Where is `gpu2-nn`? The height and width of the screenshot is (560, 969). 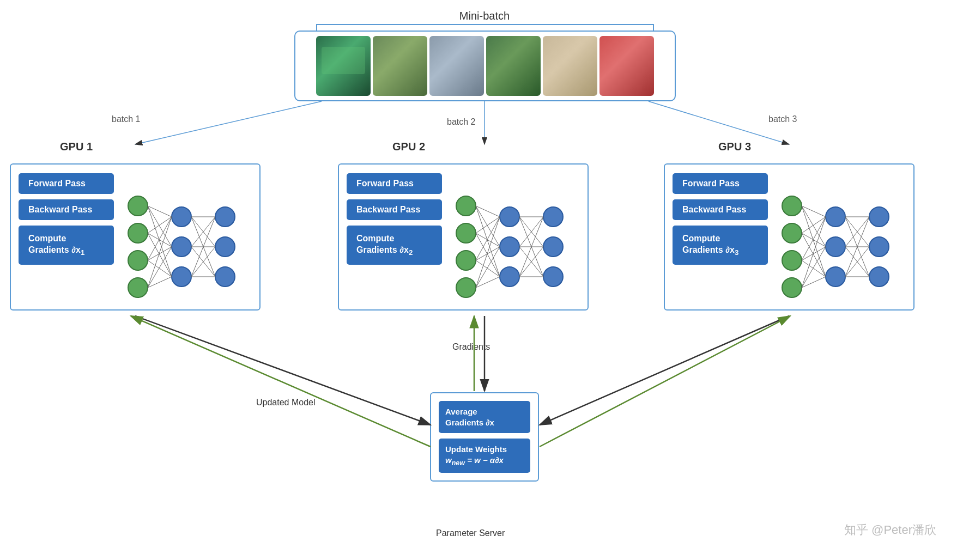
gpu2-nn is located at coordinates (510, 236).